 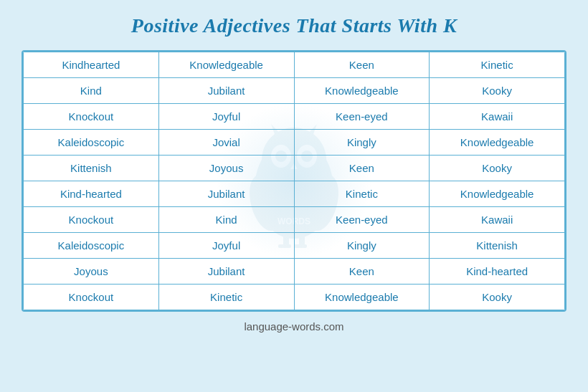 I want to click on table-row: Kind-heartedJubilantKineticKnowledgeable, so click(x=294, y=194).